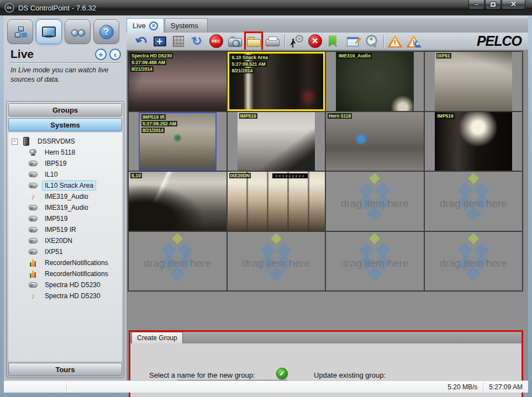  Describe the element at coordinates (65, 186) in the screenshot. I see `tree-item-il10-snack-area: IL10 Snack Area` at that location.